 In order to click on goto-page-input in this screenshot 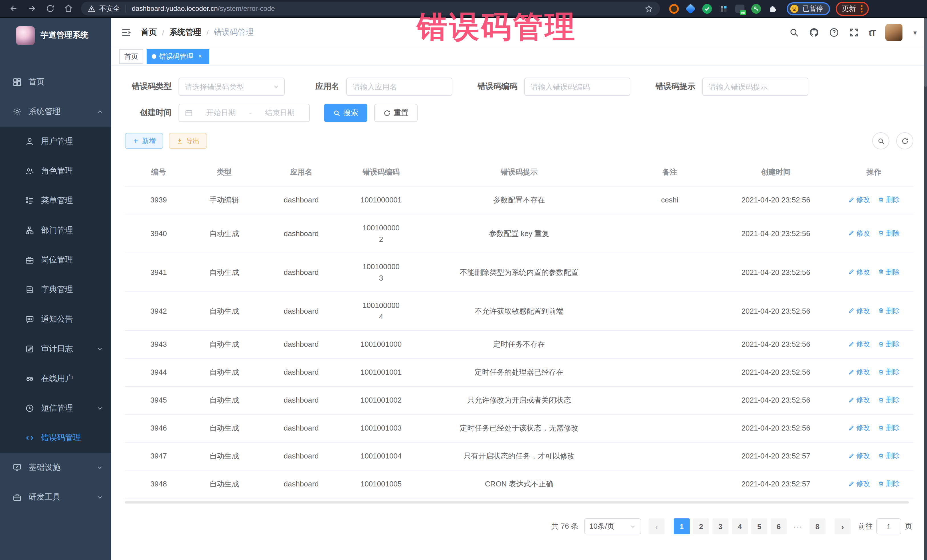, I will do `click(889, 527)`.